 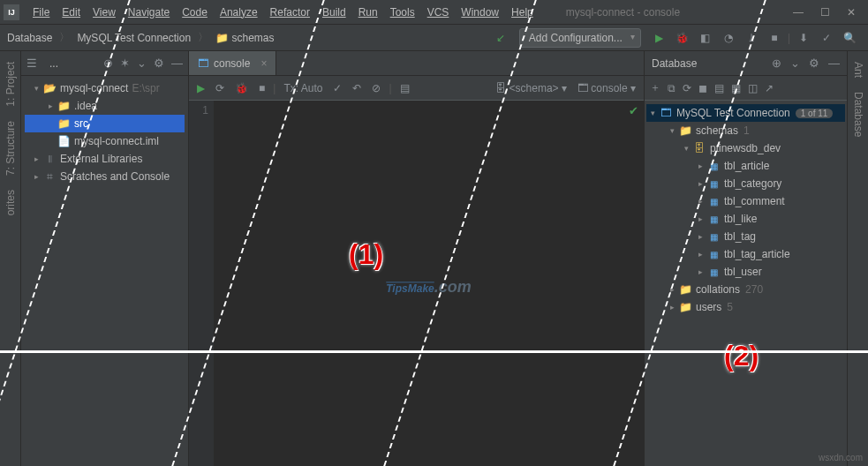 I want to click on tool-project: 1: Project, so click(x=11, y=85).